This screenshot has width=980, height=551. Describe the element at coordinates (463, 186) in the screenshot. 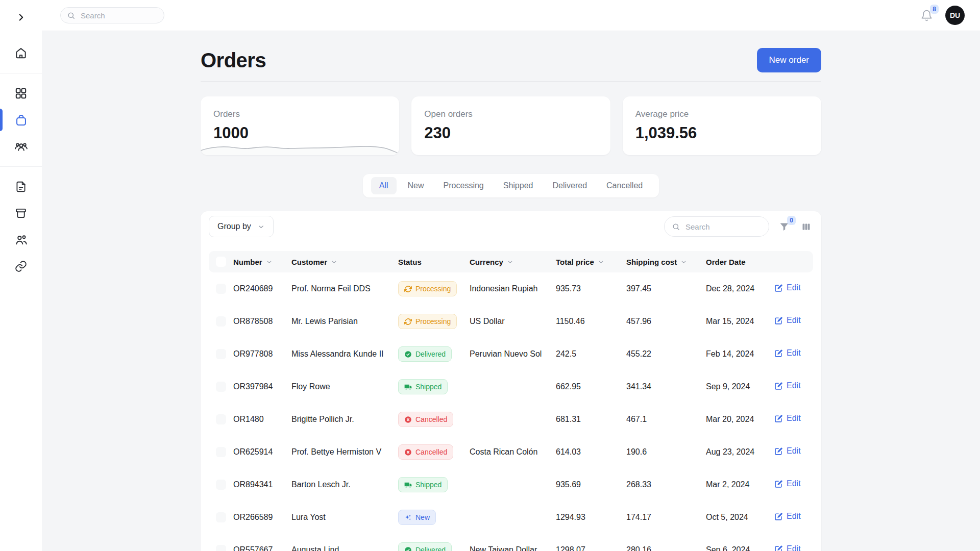

I see `tab-processing: Processing` at that location.